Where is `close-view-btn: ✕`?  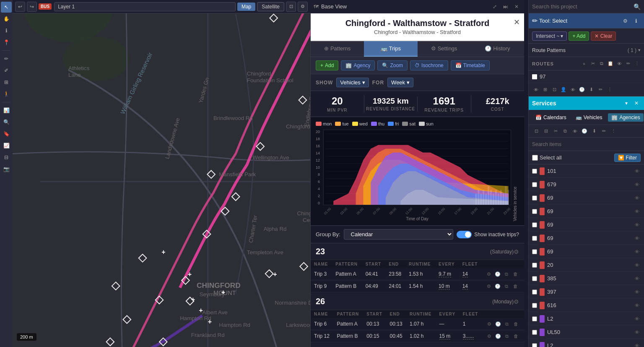
close-view-btn: ✕ is located at coordinates (517, 7).